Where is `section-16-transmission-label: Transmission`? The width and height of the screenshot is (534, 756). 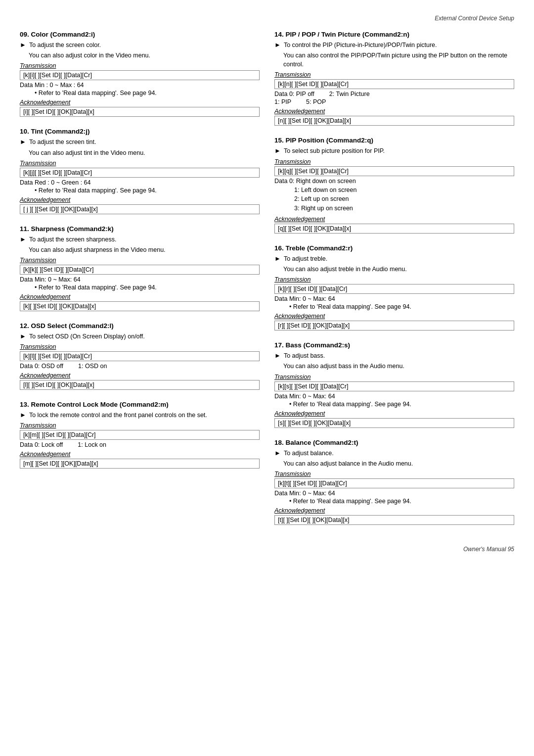
section-16-transmission-label: Transmission is located at coordinates (395, 280).